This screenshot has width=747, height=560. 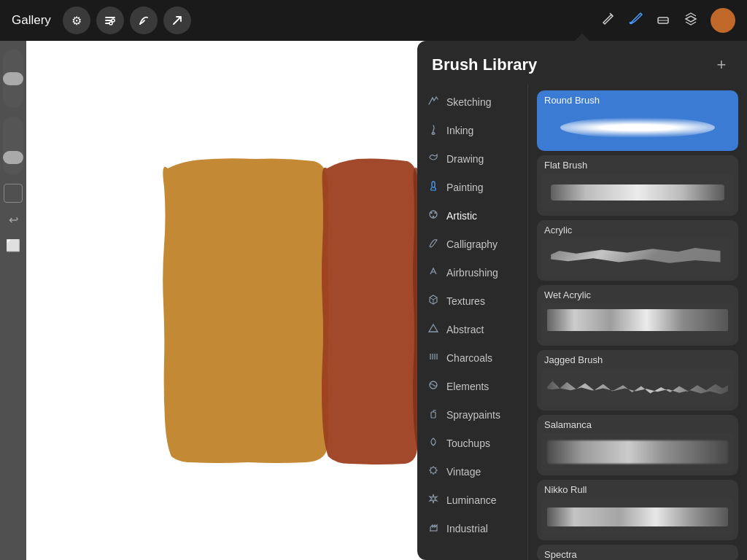 What do you see at coordinates (484, 65) in the screenshot?
I see `brush-library-title: Brush Library` at bounding box center [484, 65].